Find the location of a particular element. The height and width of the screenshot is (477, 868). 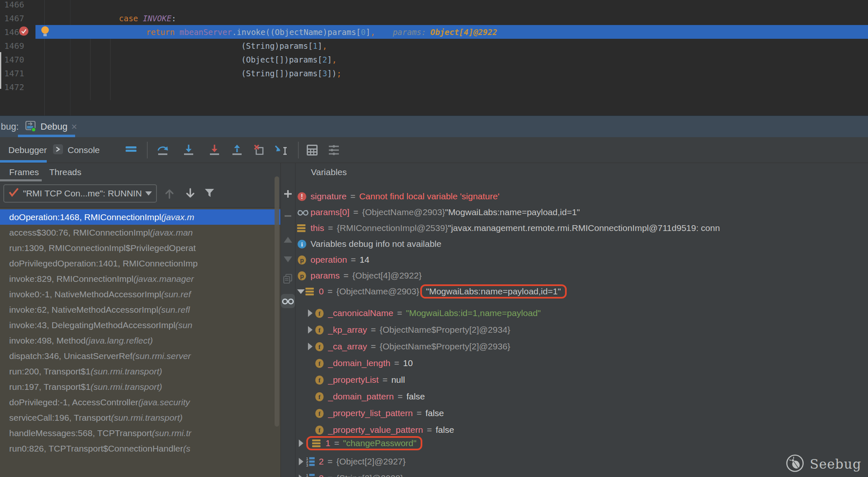

stack-frame-row: doOperation:1468, RMIConnectionImpl (jav… is located at coordinates (140, 217).